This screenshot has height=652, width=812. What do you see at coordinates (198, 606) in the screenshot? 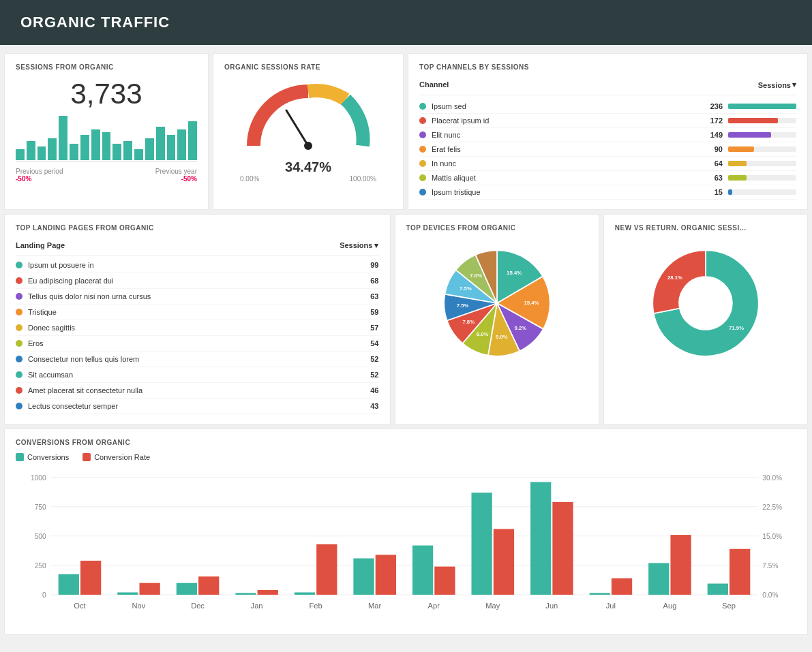
I see `svg-text: Dec` at bounding box center [198, 606].